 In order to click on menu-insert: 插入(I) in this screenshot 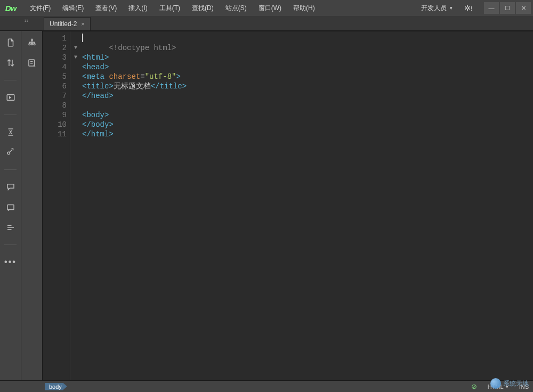, I will do `click(138, 9)`.